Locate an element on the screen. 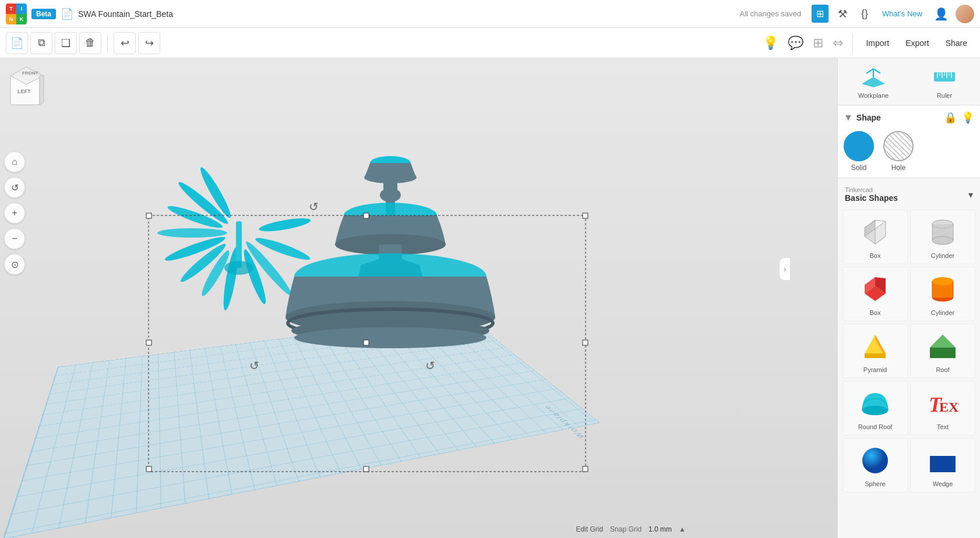  mirror-button: ⇔ is located at coordinates (838, 43).